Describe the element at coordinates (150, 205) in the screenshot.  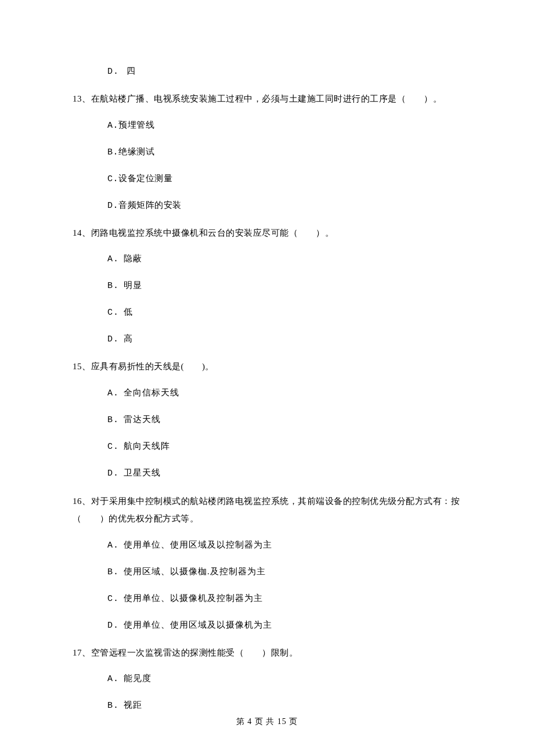
I see `option-text: 音频矩阵的安装` at that location.